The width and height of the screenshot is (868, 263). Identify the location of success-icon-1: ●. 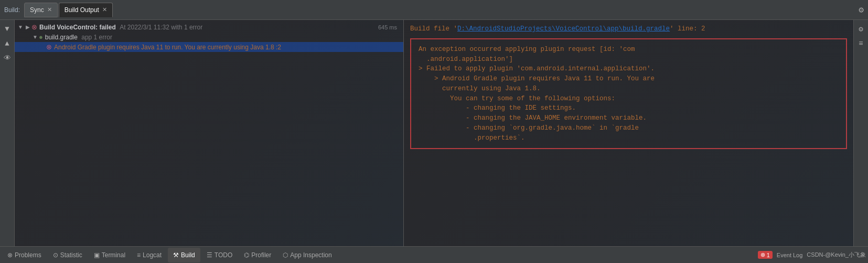
(41, 37).